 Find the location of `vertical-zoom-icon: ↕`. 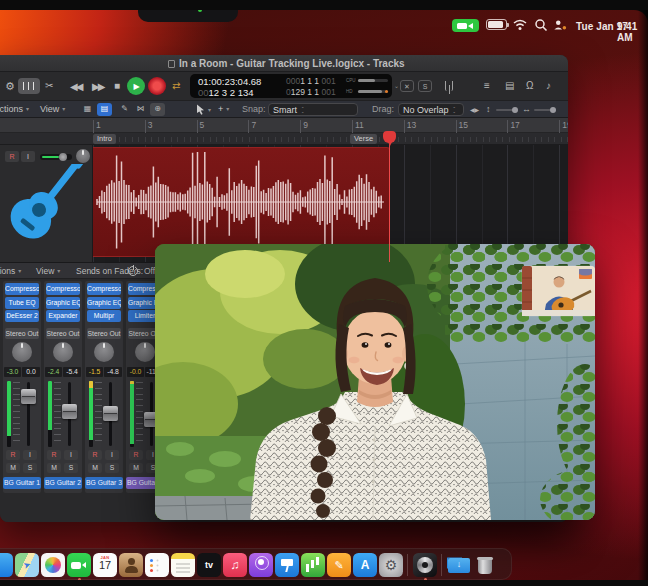

vertical-zoom-icon: ↕ is located at coordinates (488, 109).